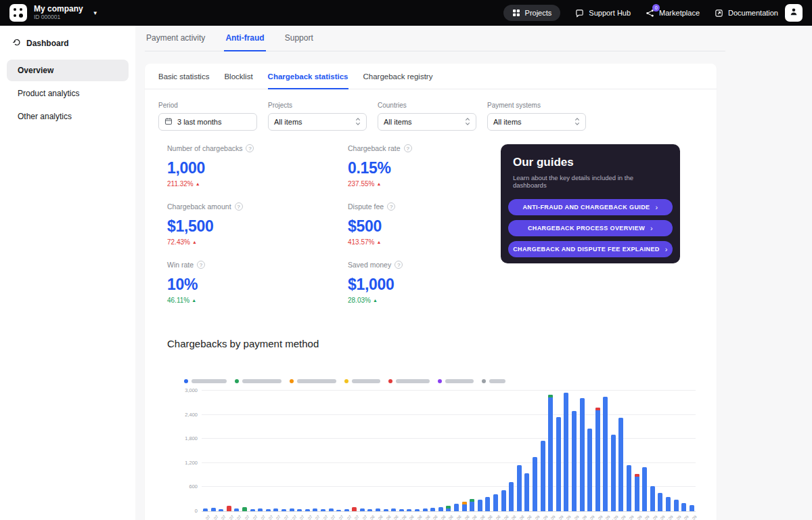  What do you see at coordinates (590, 228) in the screenshot?
I see `guide-button-chargeback-process-overview: Chargeback process overview›` at bounding box center [590, 228].